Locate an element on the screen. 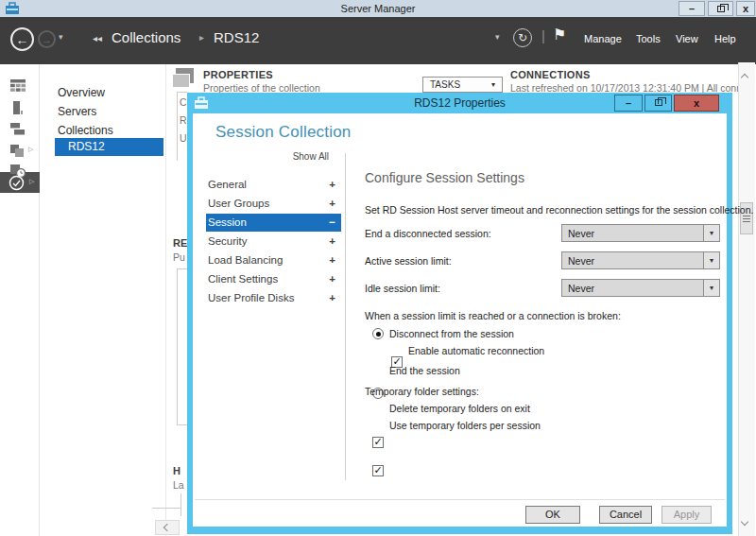 The width and height of the screenshot is (756, 536). dialog-menu-session-selected: Session − is located at coordinates (274, 223).